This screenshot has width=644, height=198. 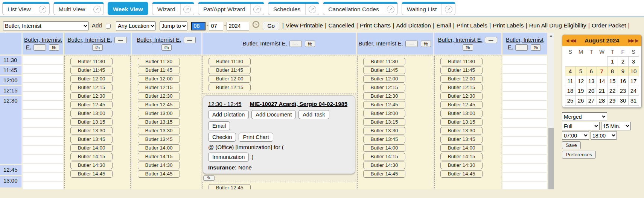 What do you see at coordinates (173, 8) in the screenshot?
I see `tab-wizard: Wizard↗` at bounding box center [173, 8].